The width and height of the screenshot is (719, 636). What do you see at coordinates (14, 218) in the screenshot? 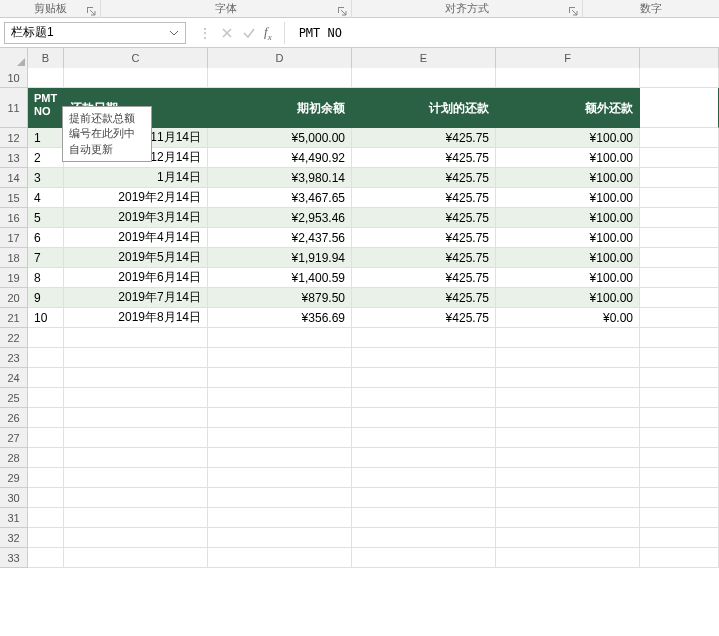
I see `row-header: 16` at bounding box center [14, 218].